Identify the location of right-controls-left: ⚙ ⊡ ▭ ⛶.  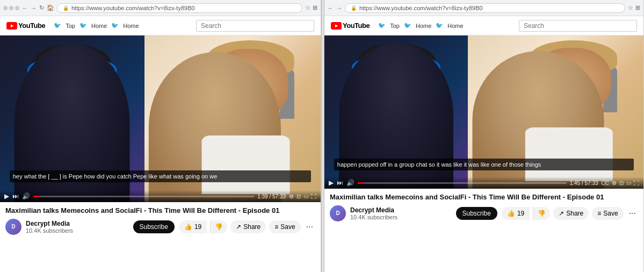
(303, 197).